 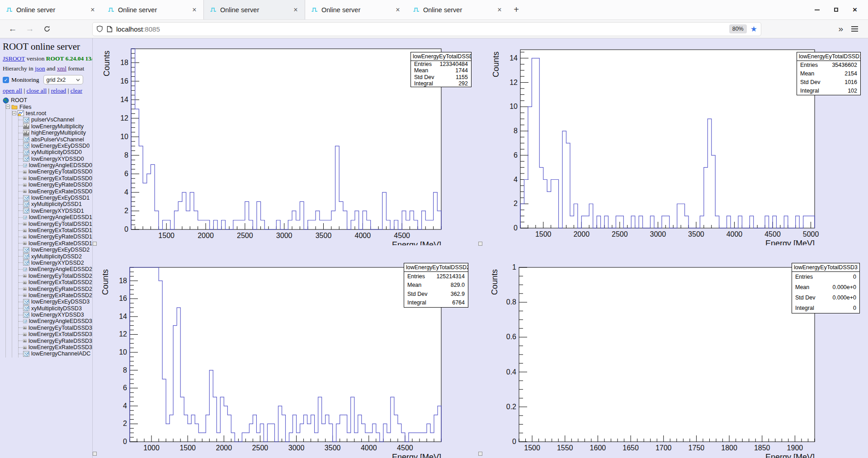 What do you see at coordinates (515, 180) in the screenshot?
I see `y-tick-label: 4` at bounding box center [515, 180].